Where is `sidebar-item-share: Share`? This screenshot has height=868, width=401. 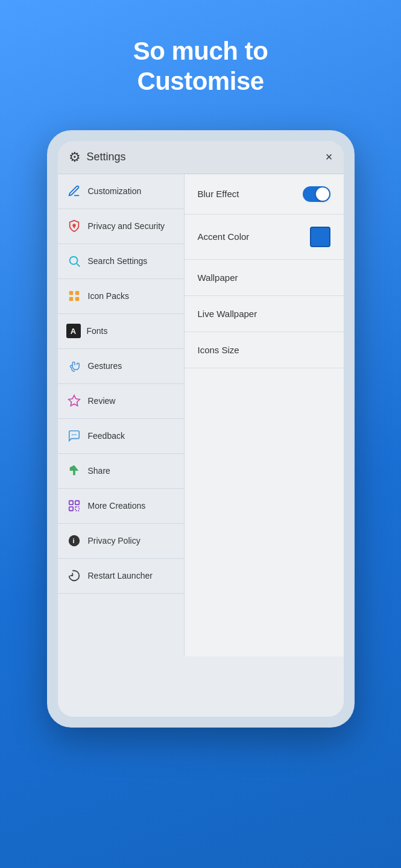 sidebar-item-share: Share is located at coordinates (121, 471).